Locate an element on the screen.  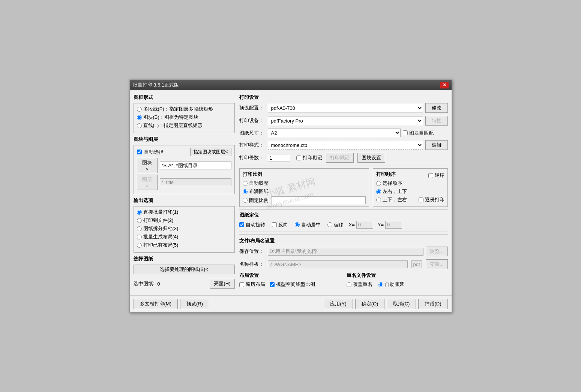
specify-button: 指定图块或图层< is located at coordinates (211, 152).